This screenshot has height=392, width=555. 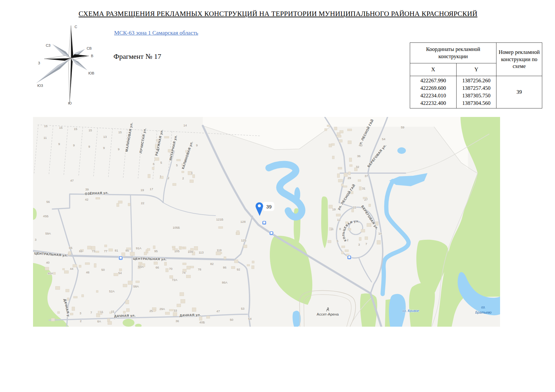 What do you see at coordinates (106, 251) in the screenshot?
I see `house-number: 77` at bounding box center [106, 251].